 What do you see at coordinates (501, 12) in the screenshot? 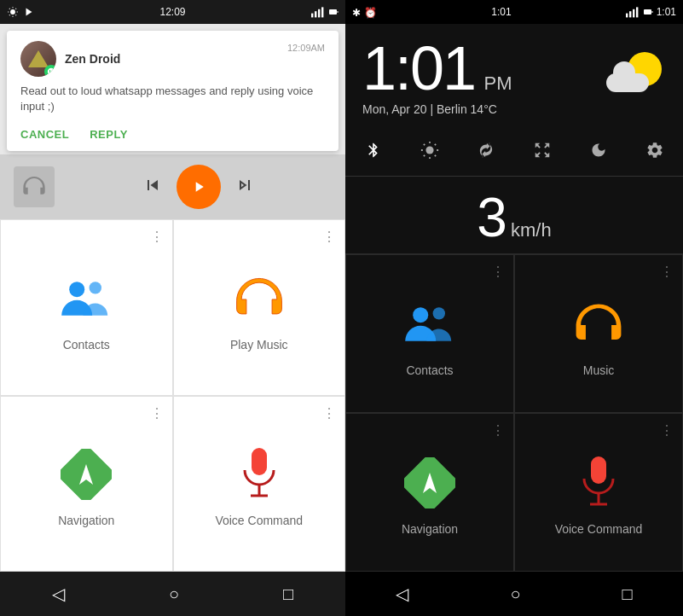
I see `time-right: 1:01` at bounding box center [501, 12].